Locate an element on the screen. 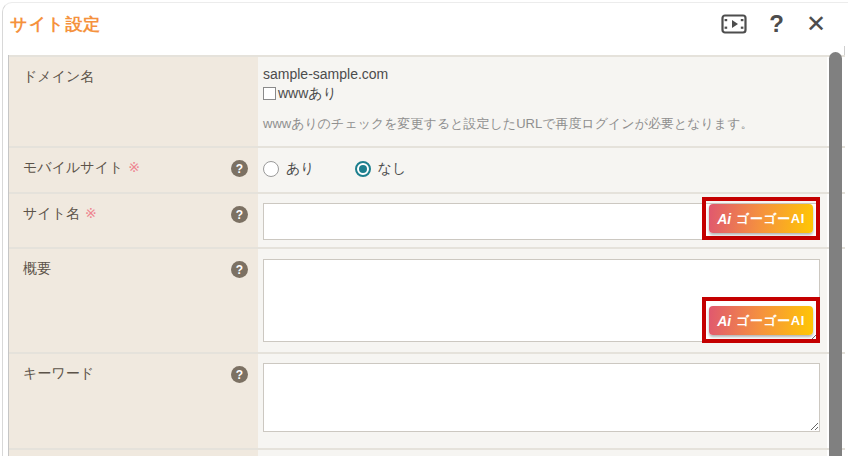 This screenshot has height=456, width=848. table-row-mobile-site: モバイルサイト※ ? あり なし is located at coordinates (427, 169).